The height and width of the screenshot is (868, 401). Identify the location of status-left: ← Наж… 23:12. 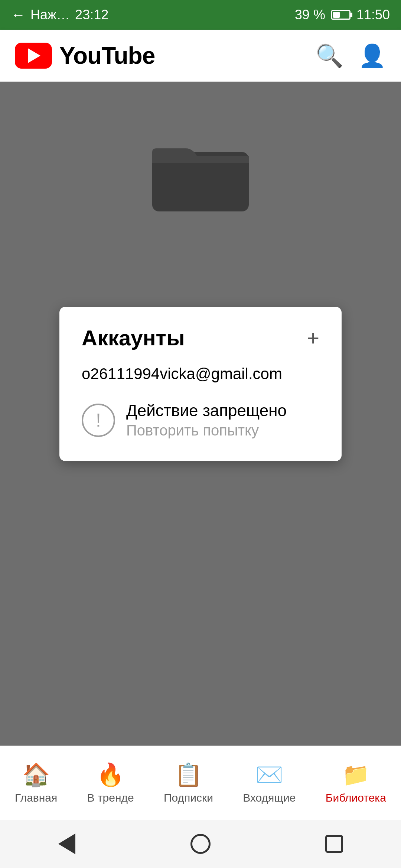
(60, 15).